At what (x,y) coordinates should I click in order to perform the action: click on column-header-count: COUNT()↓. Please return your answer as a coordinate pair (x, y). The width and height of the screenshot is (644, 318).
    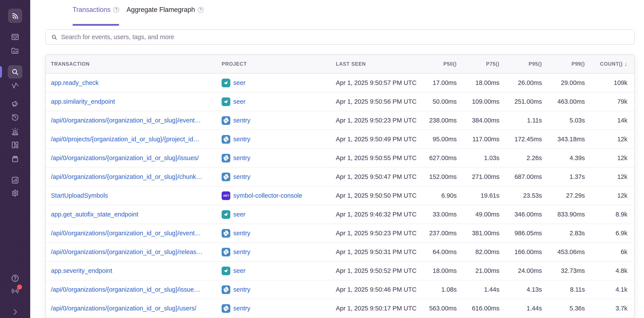
    Looking at the image, I should click on (606, 64).